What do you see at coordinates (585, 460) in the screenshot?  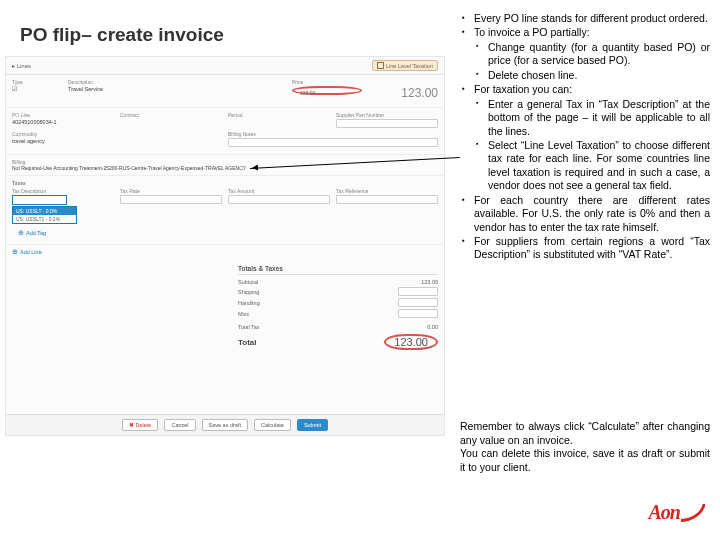 I see `note-line-2: You can delete this invoice, save it as …` at bounding box center [585, 460].